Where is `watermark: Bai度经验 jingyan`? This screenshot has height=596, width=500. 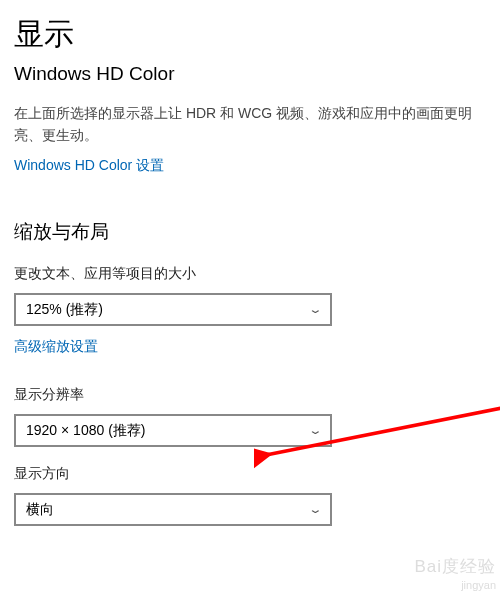
watermark: Bai度经验 jingyan is located at coordinates (455, 574).